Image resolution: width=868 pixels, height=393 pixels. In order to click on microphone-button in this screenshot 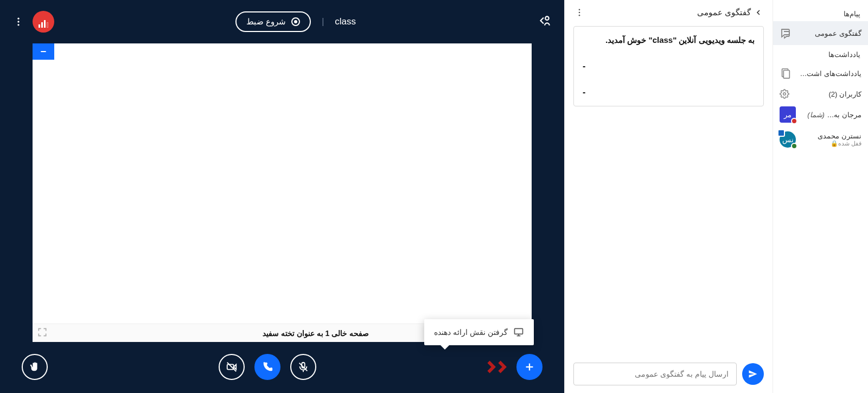, I will do `click(303, 367)`.